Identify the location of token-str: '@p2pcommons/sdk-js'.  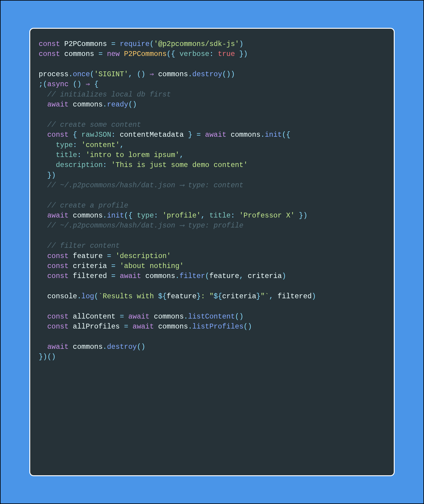
(197, 44).